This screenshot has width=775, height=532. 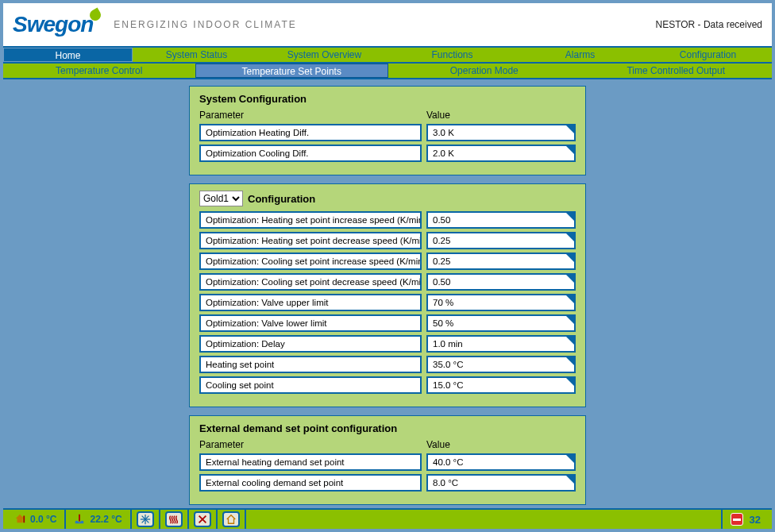 What do you see at coordinates (388, 483) in the screenshot?
I see `param-row: External cooling demand set point8.0 °C` at bounding box center [388, 483].